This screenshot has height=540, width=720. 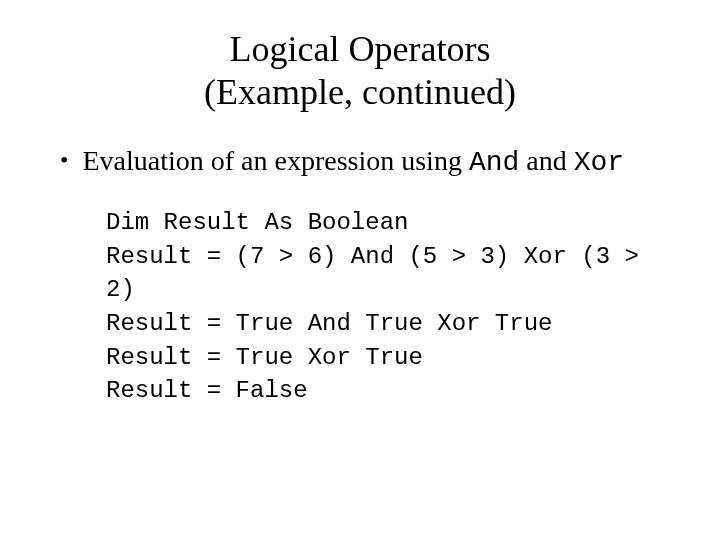 I want to click on code-line-3: Result = True And True Xor True, so click(x=329, y=324).